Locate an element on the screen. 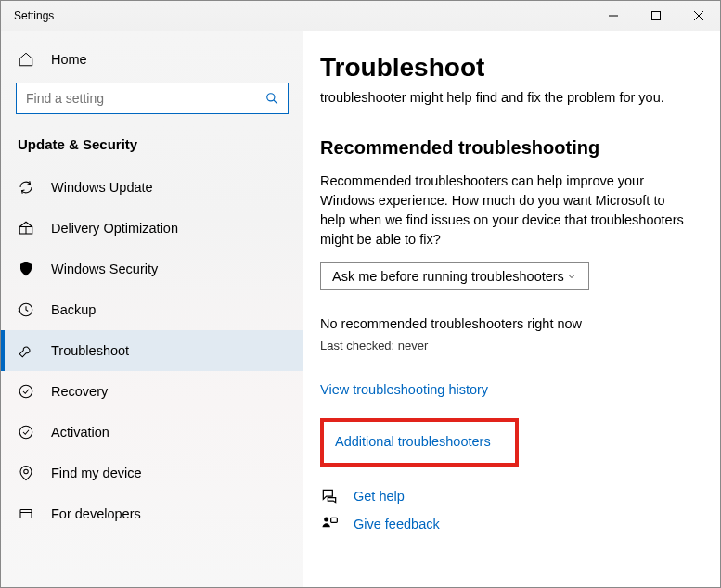  sidebar-item-label: For developers is located at coordinates (97, 514).